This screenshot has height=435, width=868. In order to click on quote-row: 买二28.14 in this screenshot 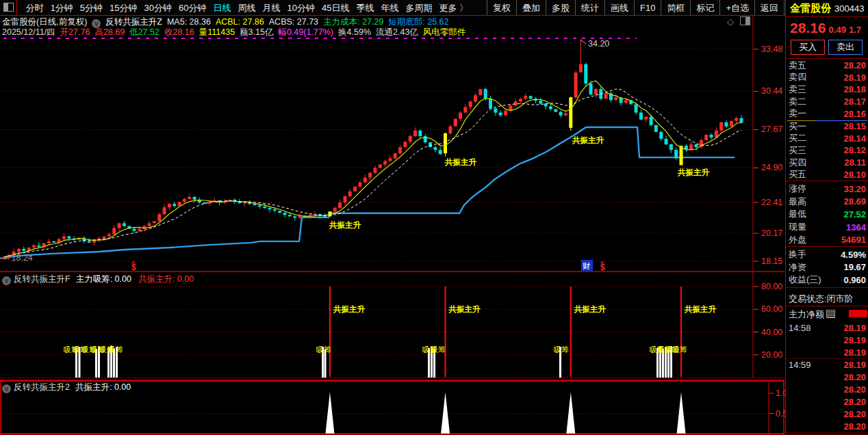, I will do `click(827, 139)`.